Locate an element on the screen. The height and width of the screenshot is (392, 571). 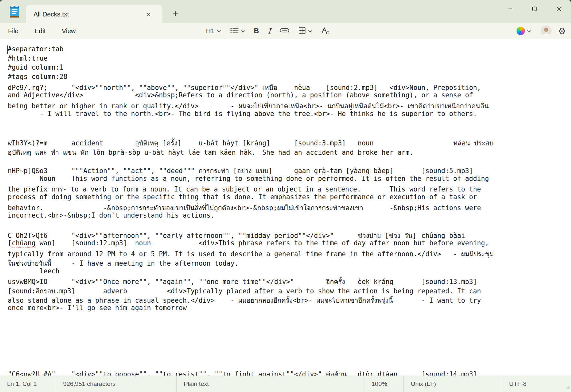
settings-gear-icon: ⚙ is located at coordinates (562, 31).